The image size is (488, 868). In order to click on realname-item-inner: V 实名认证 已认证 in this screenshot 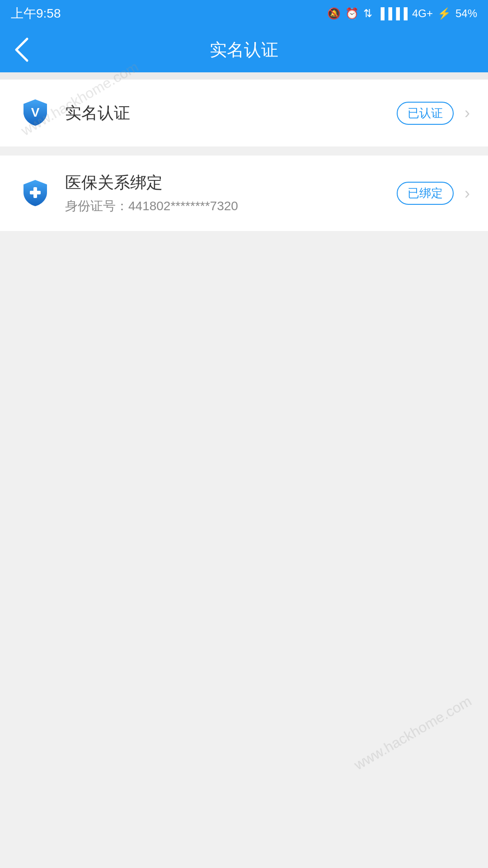, I will do `click(241, 113)`.